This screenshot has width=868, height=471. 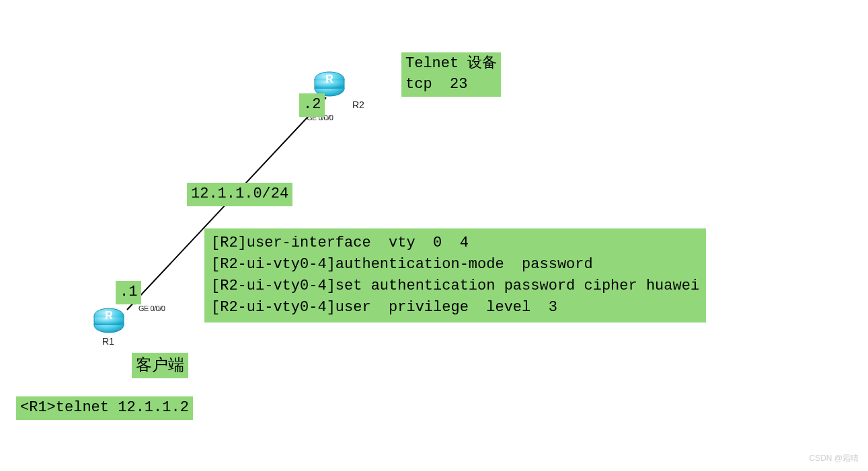 I want to click on cfg-line-2: [R2-ui-vty0-4]authentication-mode passwo…, so click(x=402, y=265).